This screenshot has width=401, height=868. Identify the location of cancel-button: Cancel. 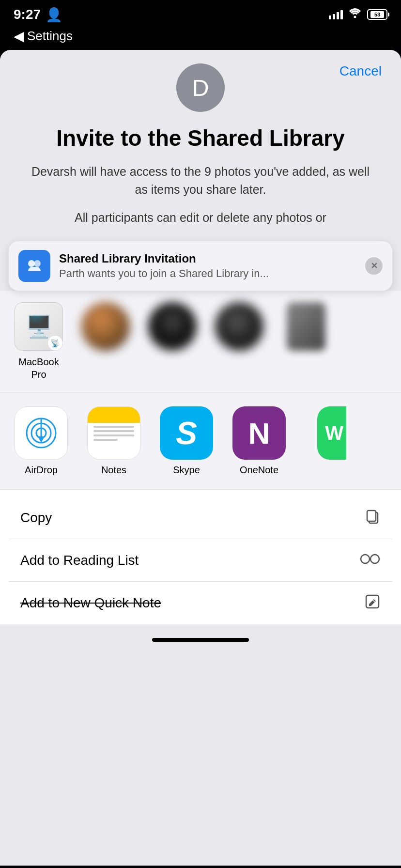
(360, 71).